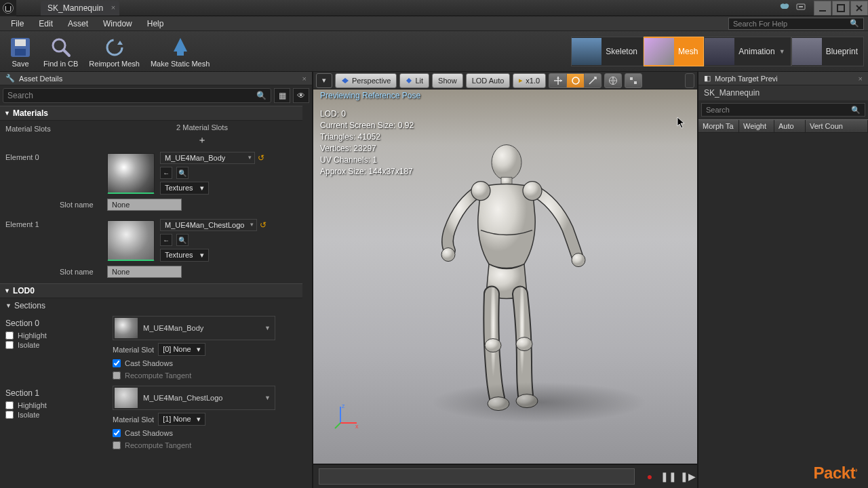  What do you see at coordinates (783, 126) in the screenshot?
I see `morph-column-headers: Morph Ta Weight Auto Vert Coun` at bounding box center [783, 126].